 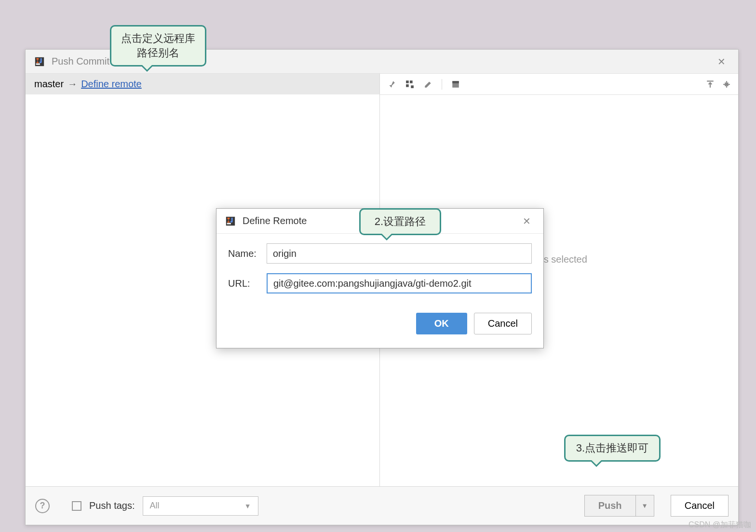 What do you see at coordinates (42, 506) in the screenshot?
I see `help-icon: ?` at bounding box center [42, 506].